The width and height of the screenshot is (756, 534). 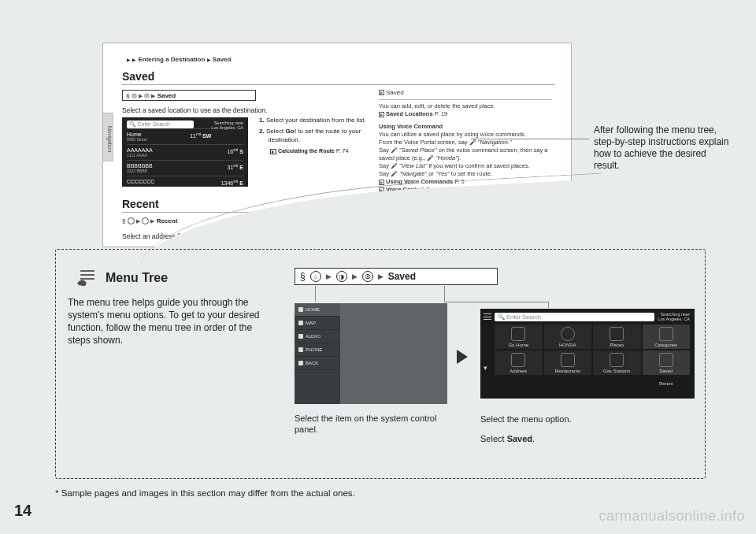 What do you see at coordinates (185, 182) in the screenshot?
I see `list-item: CCCCCCC 1346mi E` at bounding box center [185, 182].